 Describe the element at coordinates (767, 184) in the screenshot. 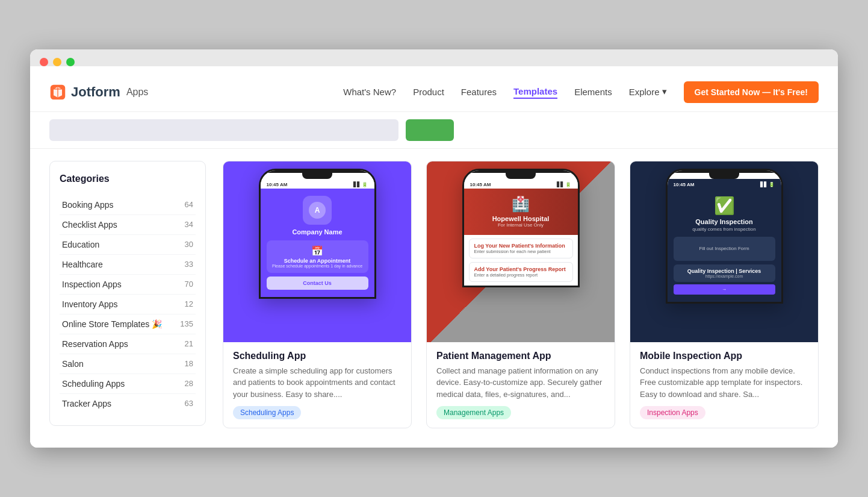

I see `phone-status-icons-inspection: ▋▋ 🔋` at that location.